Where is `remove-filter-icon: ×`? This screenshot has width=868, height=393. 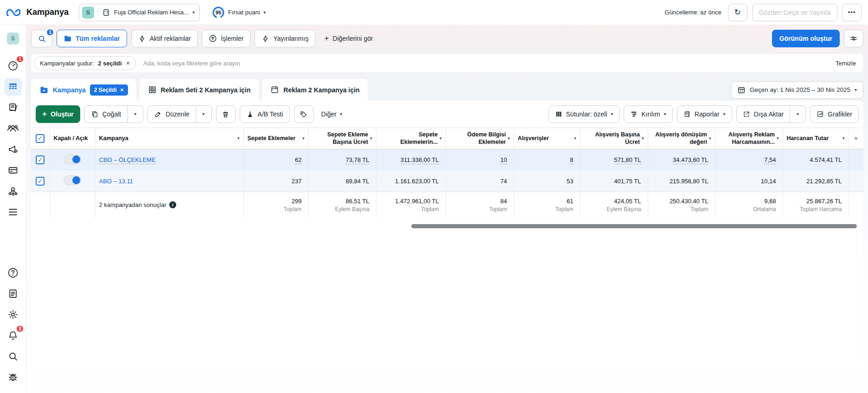
remove-filter-icon: × is located at coordinates (128, 63).